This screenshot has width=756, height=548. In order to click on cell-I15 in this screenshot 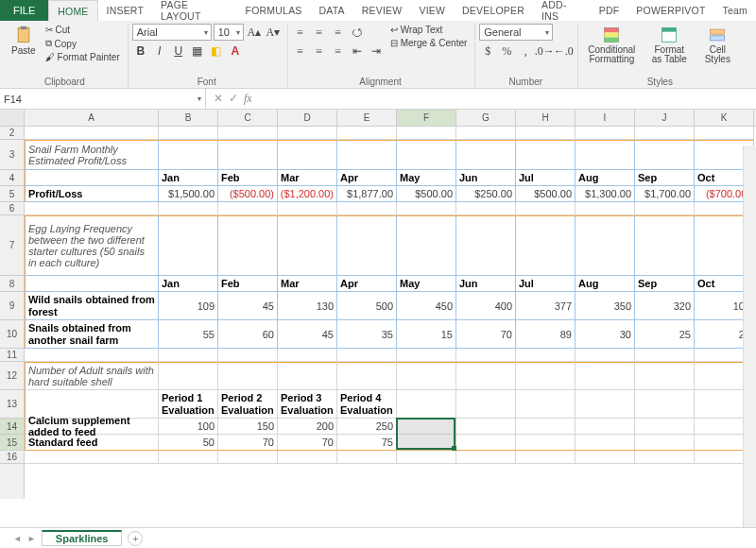, I will do `click(605, 442)`.